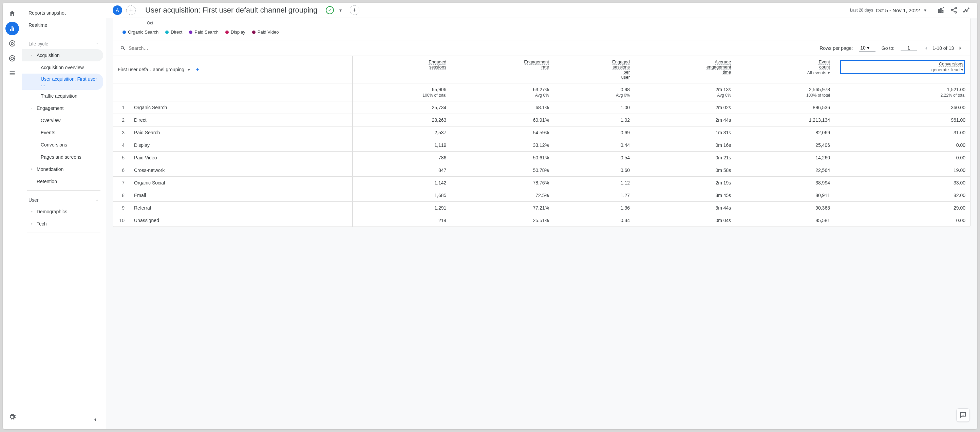  What do you see at coordinates (266, 32) in the screenshot?
I see `legend-item: Paid Video` at bounding box center [266, 32].